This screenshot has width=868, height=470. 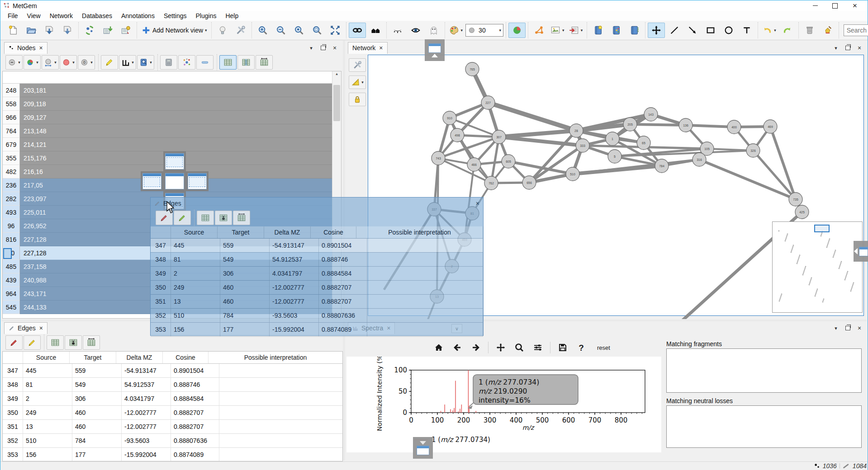 What do you see at coordinates (205, 62) in the screenshot?
I see `dash-blue-button` at bounding box center [205, 62].